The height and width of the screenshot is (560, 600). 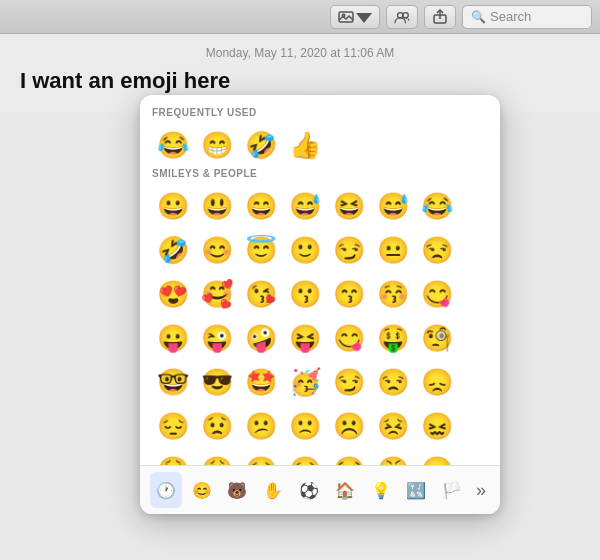 What do you see at coordinates (305, 457) in the screenshot?
I see `emoji-cell: 😢` at bounding box center [305, 457].